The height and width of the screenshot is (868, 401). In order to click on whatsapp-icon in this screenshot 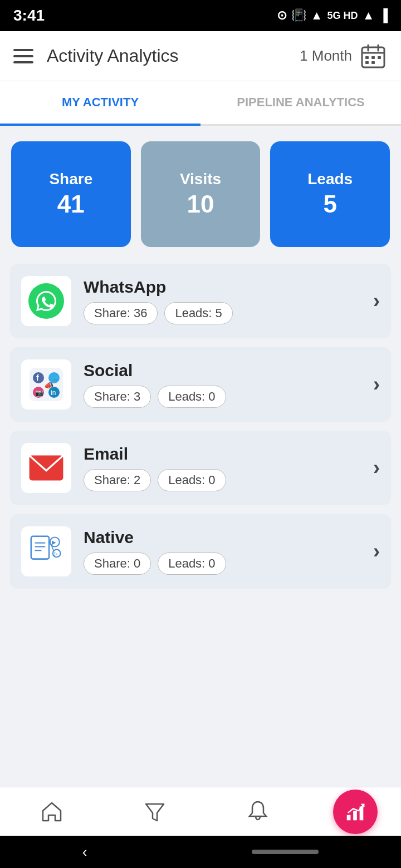, I will do `click(46, 301)`.